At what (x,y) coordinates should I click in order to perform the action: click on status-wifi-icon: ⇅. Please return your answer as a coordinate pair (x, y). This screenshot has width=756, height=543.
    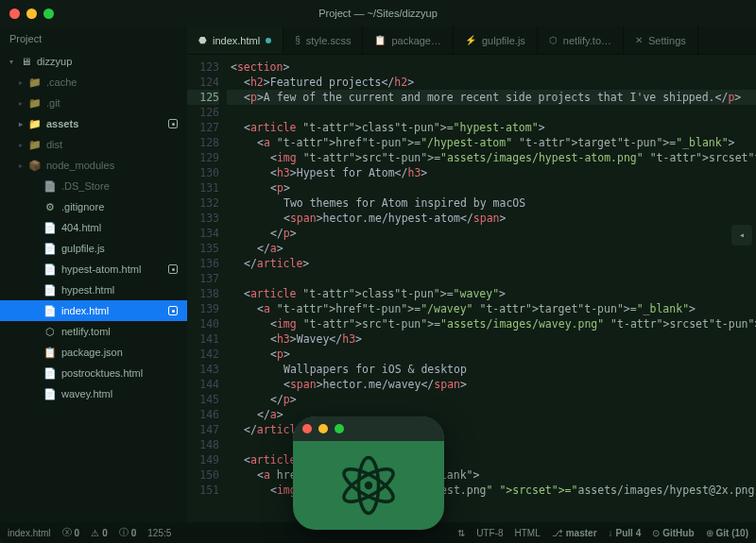
    Looking at the image, I should click on (461, 533).